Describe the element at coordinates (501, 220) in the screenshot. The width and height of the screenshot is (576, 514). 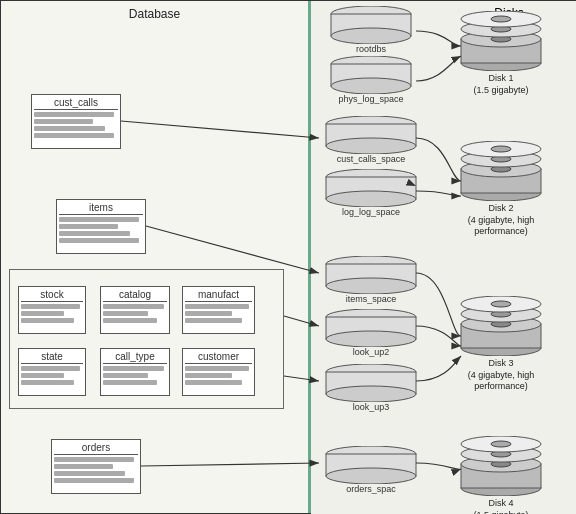
I see `disk2-label: Disk 2(4 gigabyte, highperformance)` at that location.